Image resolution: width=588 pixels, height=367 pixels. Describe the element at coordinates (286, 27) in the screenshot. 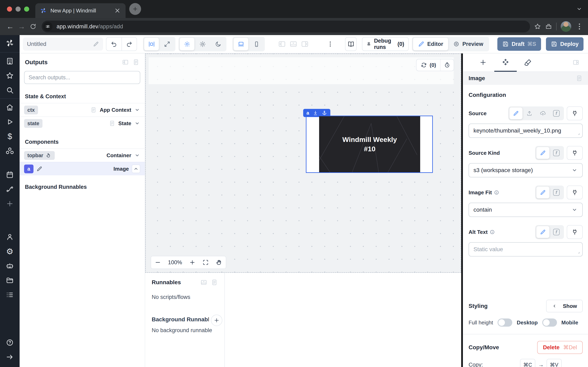

I see `address-bar: app.windmill.dev/apps/add` at that location.